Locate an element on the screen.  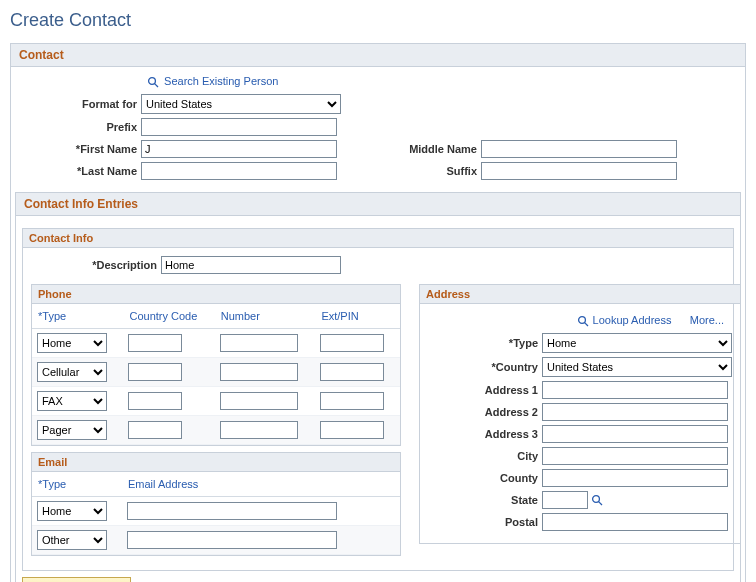
email-type-select: Home is located at coordinates (72, 511).